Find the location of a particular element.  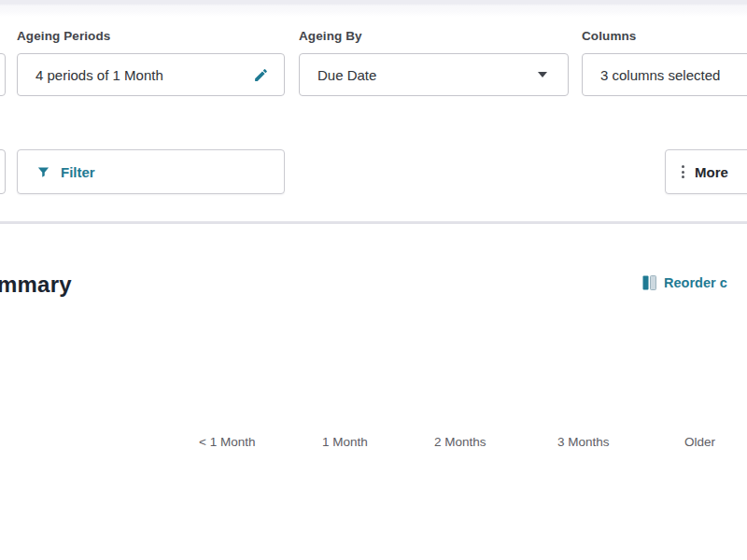

column-header-older: Older is located at coordinates (700, 442).